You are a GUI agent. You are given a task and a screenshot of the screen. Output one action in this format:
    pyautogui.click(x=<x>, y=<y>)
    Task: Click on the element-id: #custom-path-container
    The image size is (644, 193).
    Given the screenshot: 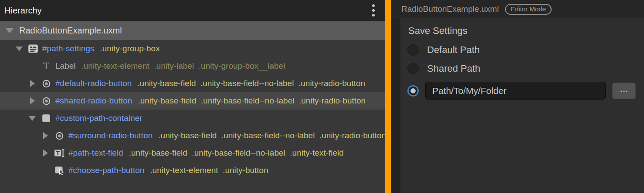 What is the action you would take?
    pyautogui.click(x=99, y=118)
    